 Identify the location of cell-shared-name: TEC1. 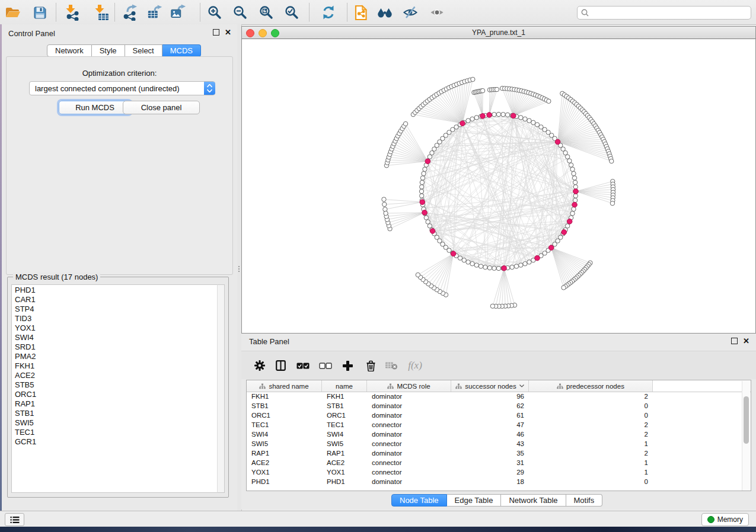
(285, 425).